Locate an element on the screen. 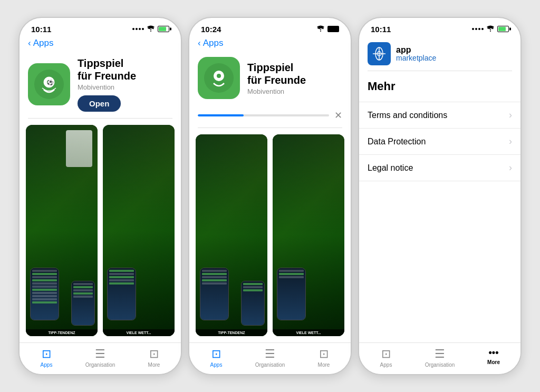  tab-org-label-2: Organisation is located at coordinates (270, 365).